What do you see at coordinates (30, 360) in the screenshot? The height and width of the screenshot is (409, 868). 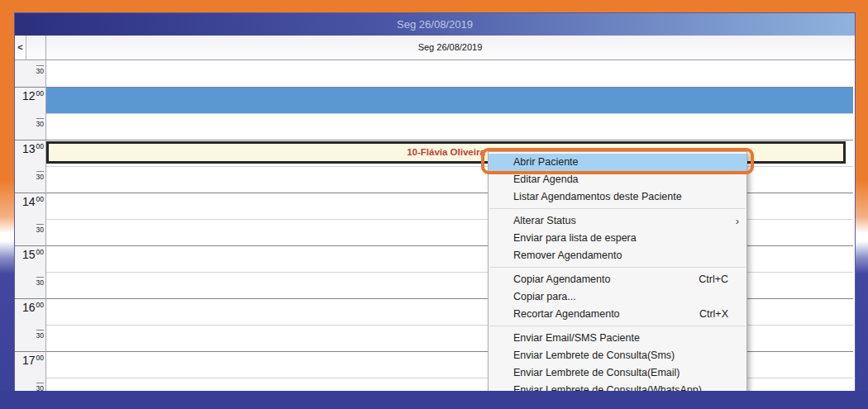 I see `hour-label: 1700` at bounding box center [30, 360].